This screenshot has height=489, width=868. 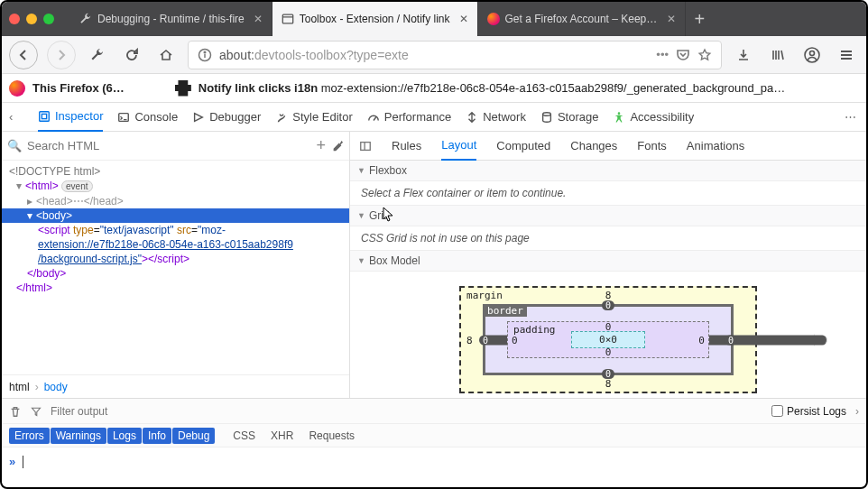 I want to click on flexbox-body: Select a Flex container or item to conti…, so click(x=608, y=193).